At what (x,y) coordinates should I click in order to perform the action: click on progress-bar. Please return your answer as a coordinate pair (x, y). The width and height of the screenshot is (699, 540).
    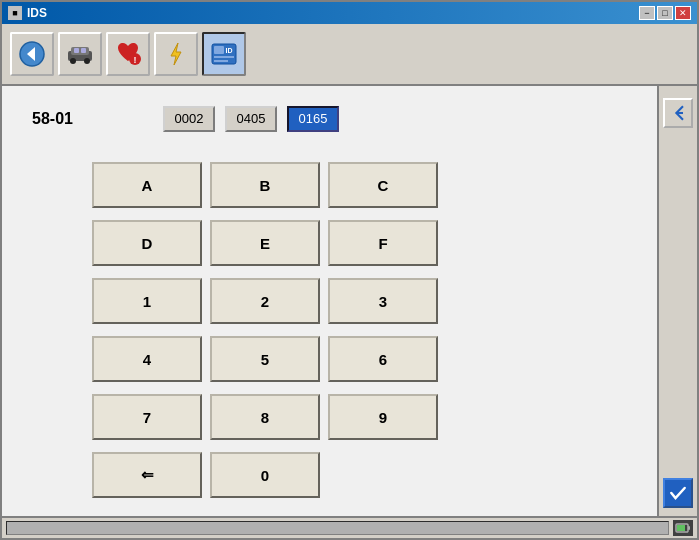
    Looking at the image, I should click on (338, 528).